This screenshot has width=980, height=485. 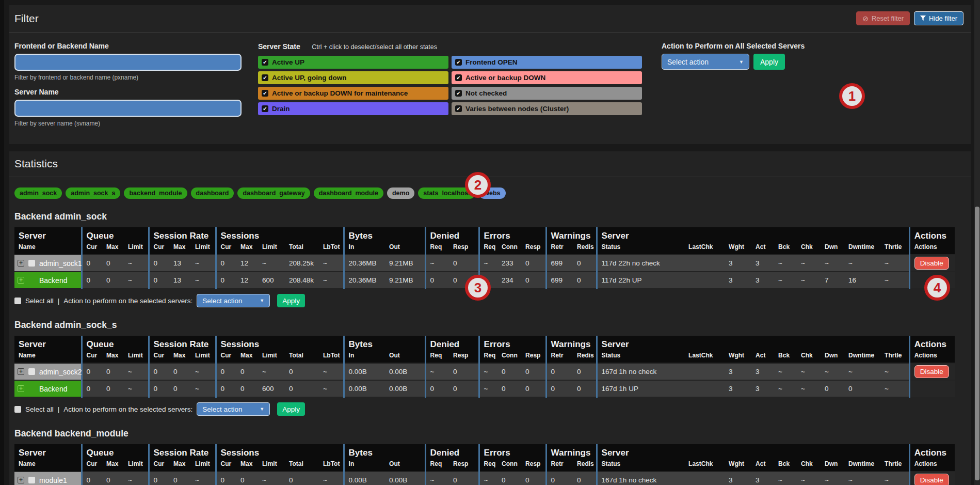 What do you see at coordinates (280, 451) in the screenshot?
I see `column-group-header: Sessions` at bounding box center [280, 451].